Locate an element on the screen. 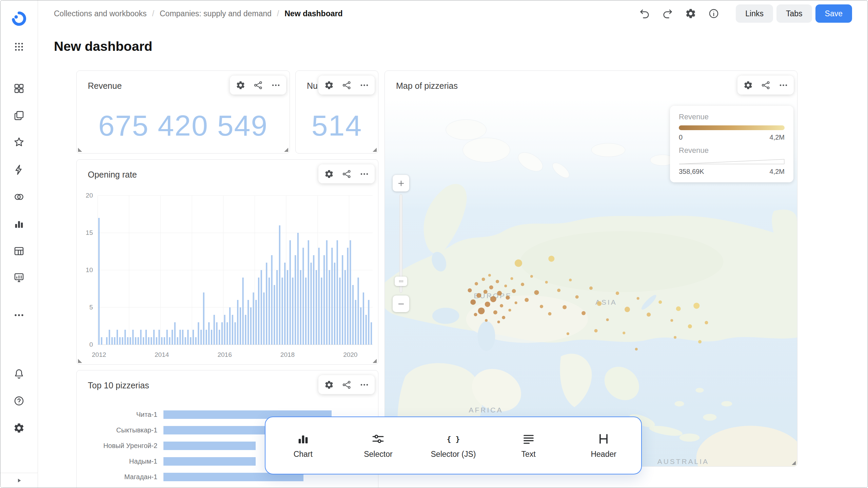  add-header-button: Header is located at coordinates (604, 445).